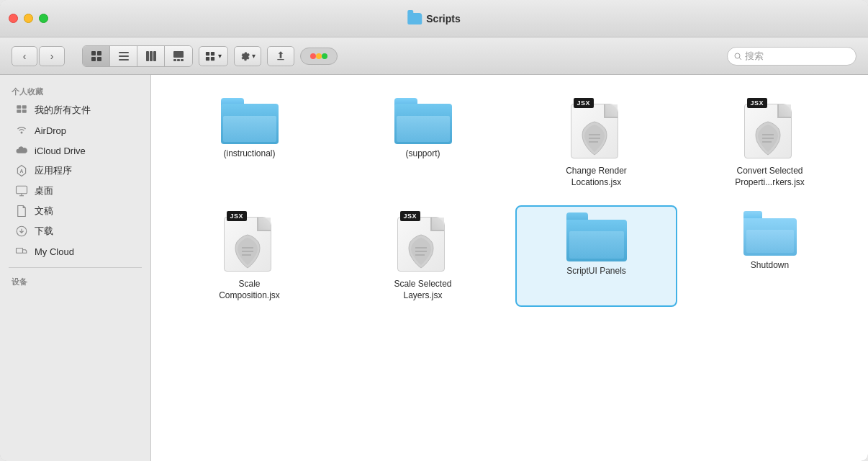  What do you see at coordinates (597, 237) in the screenshot?
I see `folder-icon-scriptui` at bounding box center [597, 237].